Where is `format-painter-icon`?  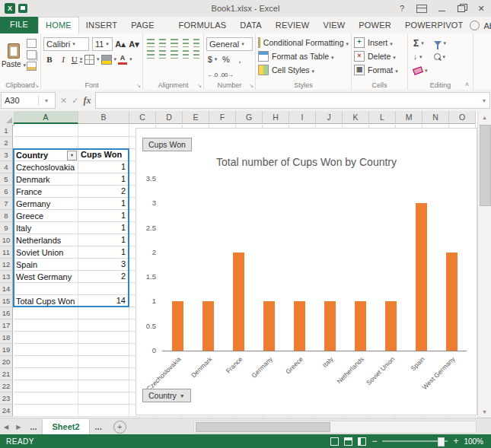 format-painter-icon is located at coordinates (32, 66).